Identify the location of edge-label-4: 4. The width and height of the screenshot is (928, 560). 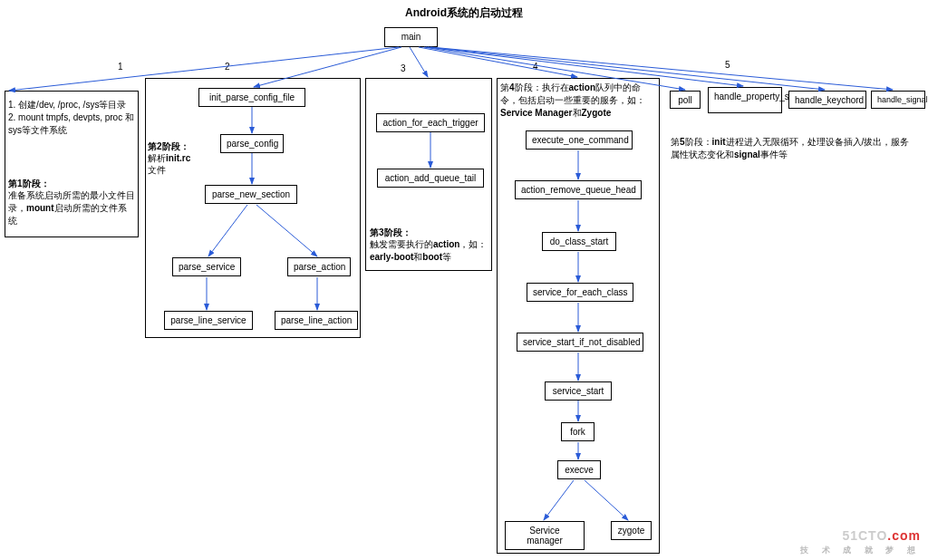
(536, 67).